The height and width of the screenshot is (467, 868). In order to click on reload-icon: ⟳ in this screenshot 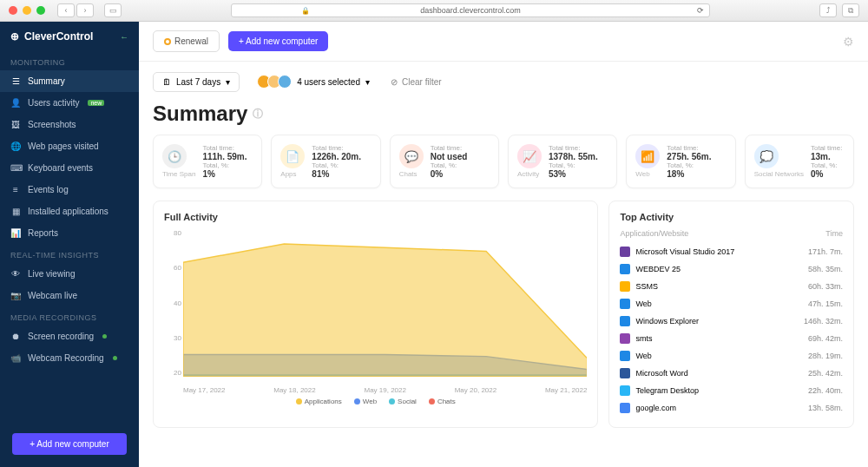, I will do `click(700, 10)`.